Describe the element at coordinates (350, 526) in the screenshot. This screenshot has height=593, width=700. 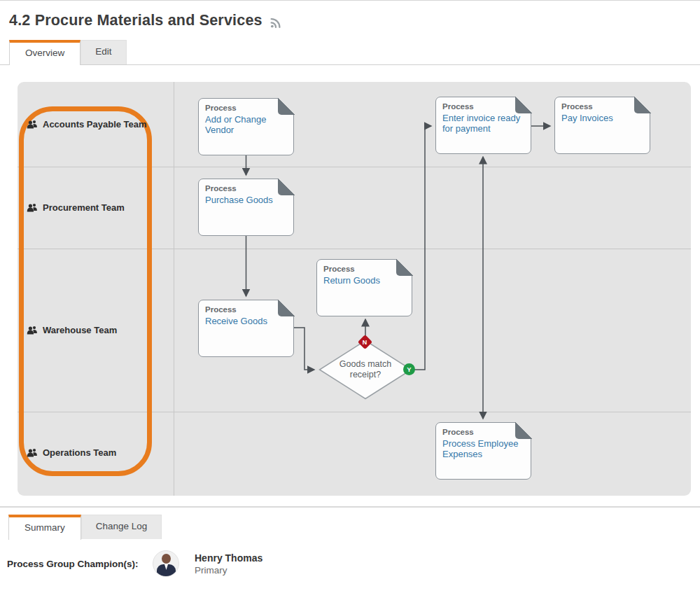
I see `bottom-tab-bar: Summary Change Log` at that location.